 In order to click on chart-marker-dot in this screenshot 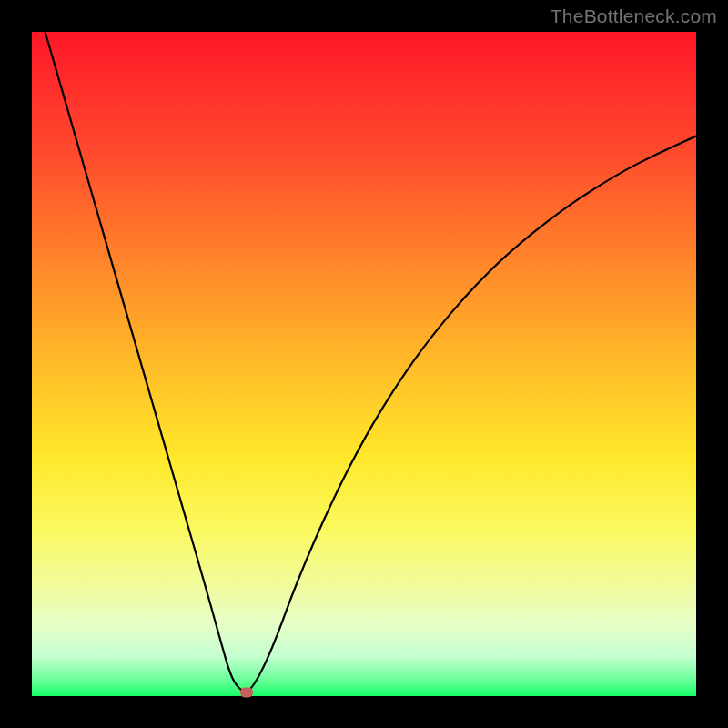, I will do `click(247, 692)`.